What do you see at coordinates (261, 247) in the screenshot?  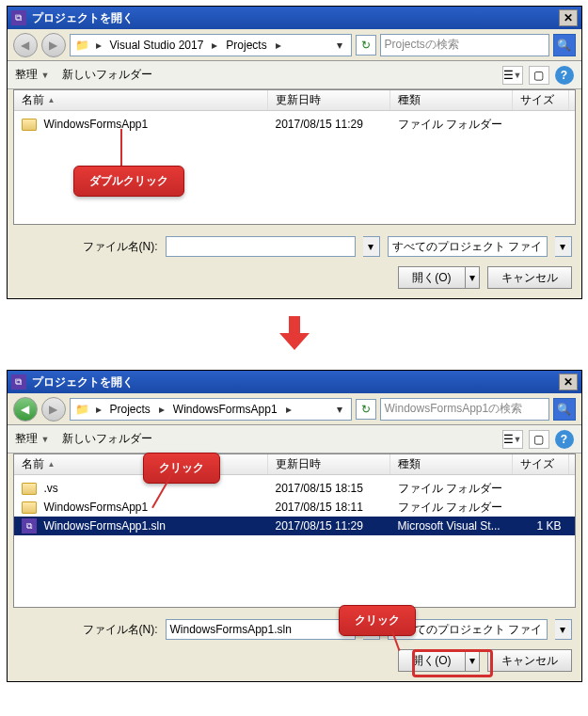 I see `filename-input` at bounding box center [261, 247].